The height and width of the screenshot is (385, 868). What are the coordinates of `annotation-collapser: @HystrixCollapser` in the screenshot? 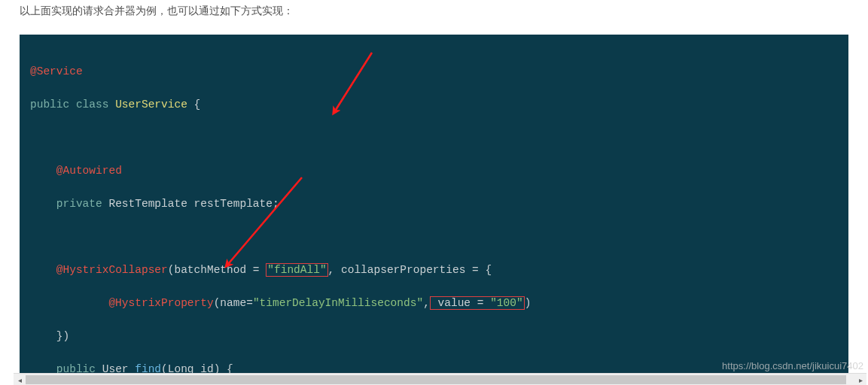 It's located at (112, 270).